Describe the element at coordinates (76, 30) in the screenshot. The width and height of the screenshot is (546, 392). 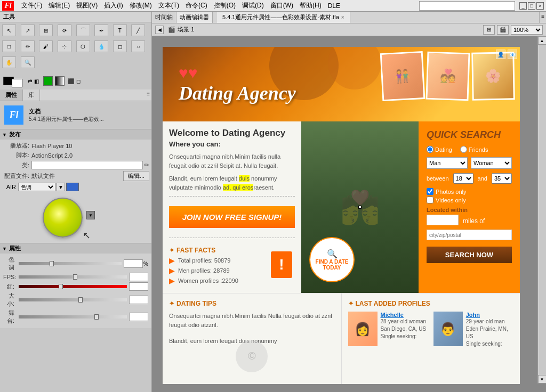
I see `tool-icons: ↖ ↗ ⊞ ⟳ ⌒ ✒ T ╱` at that location.